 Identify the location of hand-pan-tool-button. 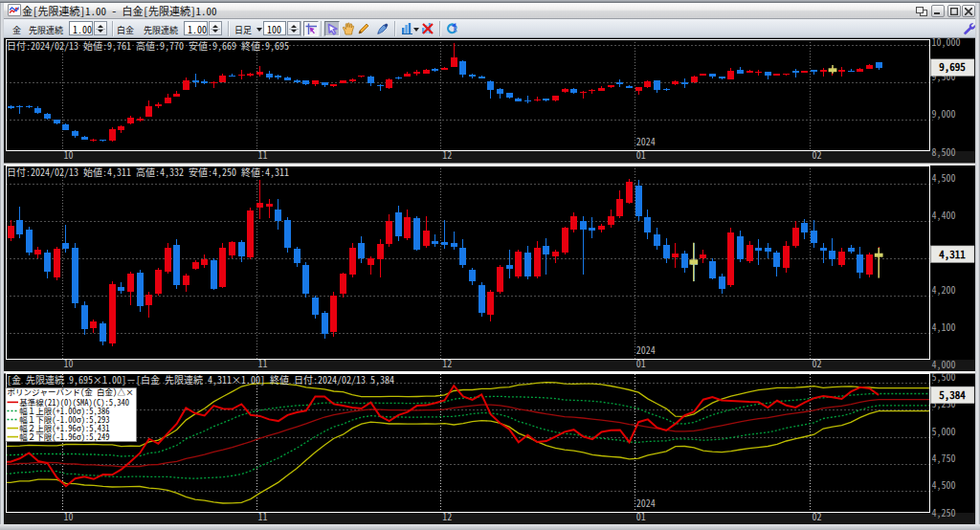
(348, 29).